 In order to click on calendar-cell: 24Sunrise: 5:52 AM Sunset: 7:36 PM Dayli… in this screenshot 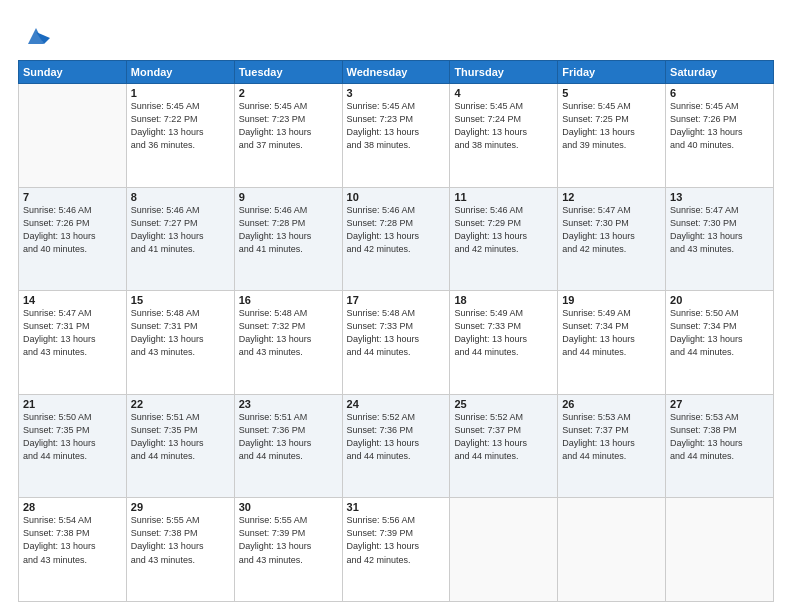, I will do `click(396, 446)`.